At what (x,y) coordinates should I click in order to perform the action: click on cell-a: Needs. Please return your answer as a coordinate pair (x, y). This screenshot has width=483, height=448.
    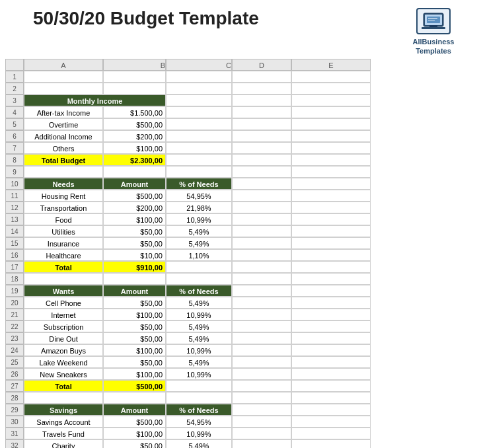
    Looking at the image, I should click on (63, 184).